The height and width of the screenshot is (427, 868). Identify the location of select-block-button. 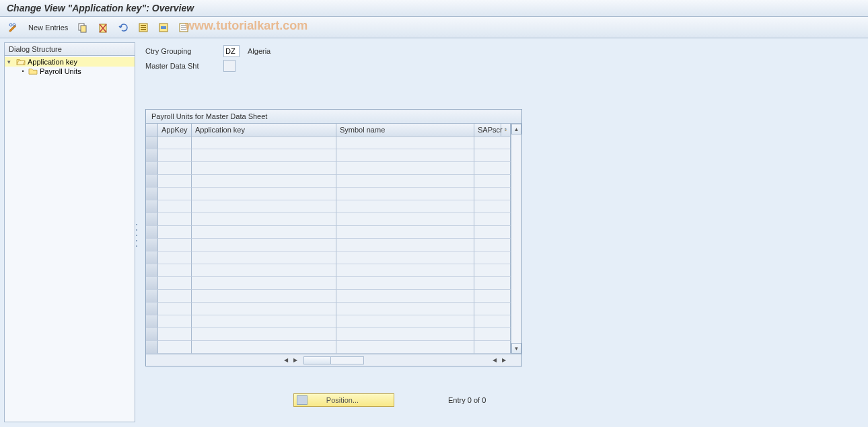
(164, 28).